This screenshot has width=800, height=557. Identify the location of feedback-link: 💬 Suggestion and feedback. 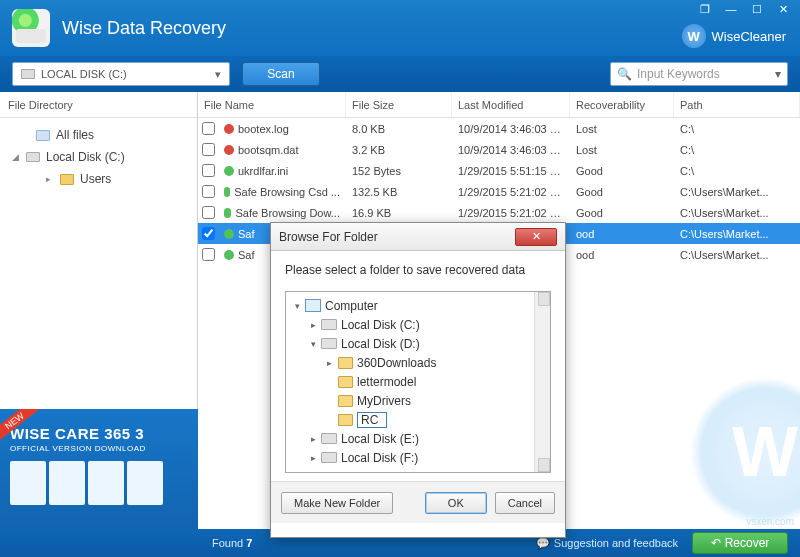
(607, 544).